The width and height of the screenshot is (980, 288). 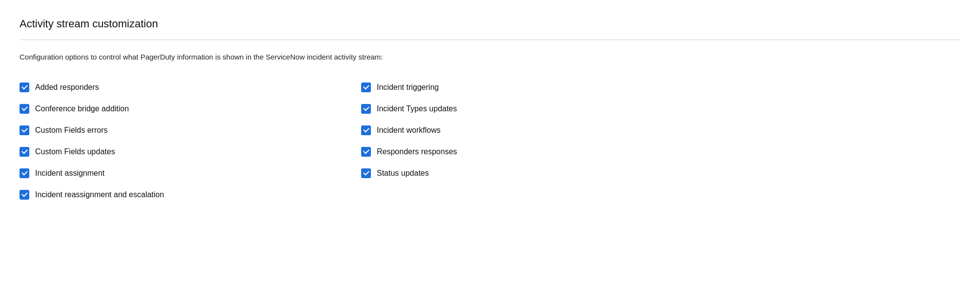 What do you see at coordinates (490, 40) in the screenshot?
I see `section-divider` at bounding box center [490, 40].